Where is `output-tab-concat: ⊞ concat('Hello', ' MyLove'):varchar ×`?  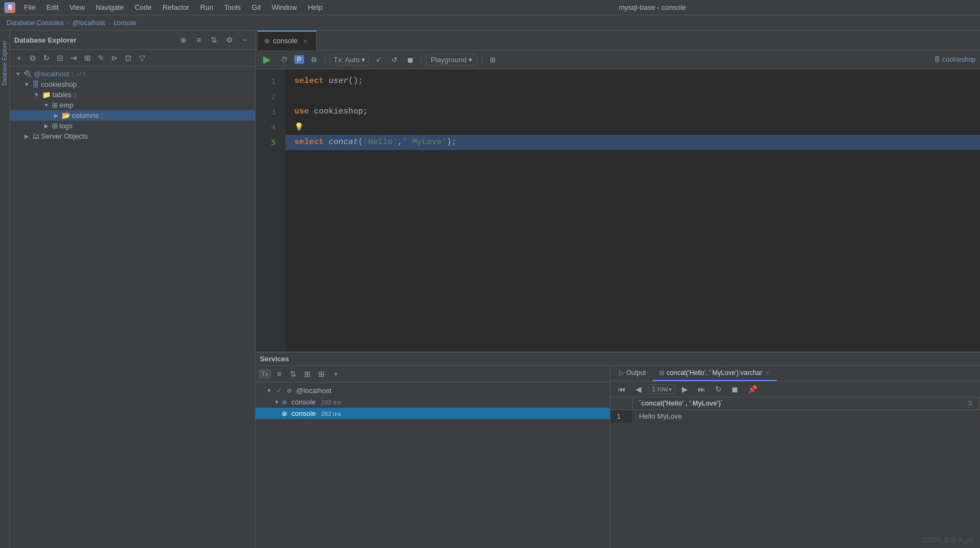 output-tab-concat: ⊞ concat('Hello', ' MyLove'):varchar × is located at coordinates (715, 373).